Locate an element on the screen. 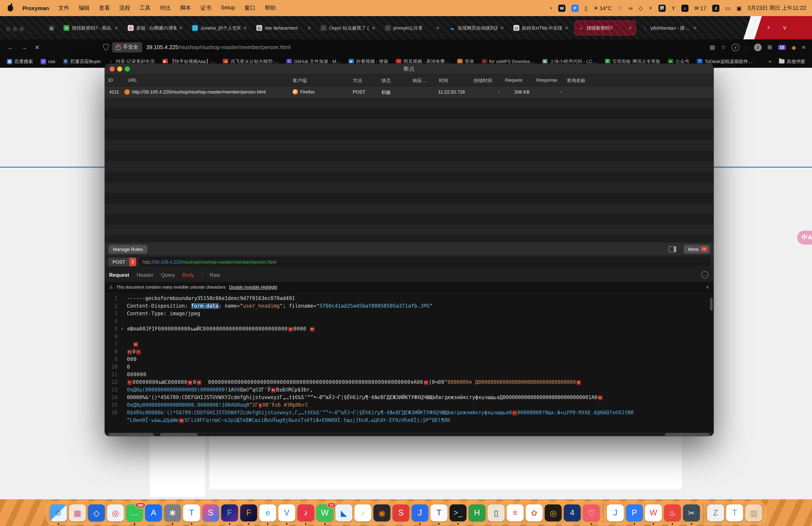 Image resolution: width=812 pixels, height=526 pixels. fold-icon: ∨ is located at coordinates (124, 329).